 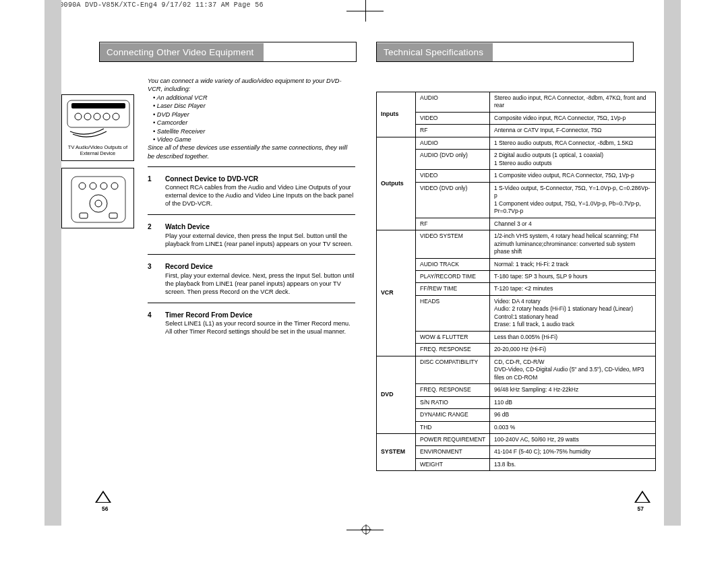 I want to click on table-row: VCRVIDEO SYSTEM1/2-inch VHS system, 4 ro…, so click(x=516, y=244).